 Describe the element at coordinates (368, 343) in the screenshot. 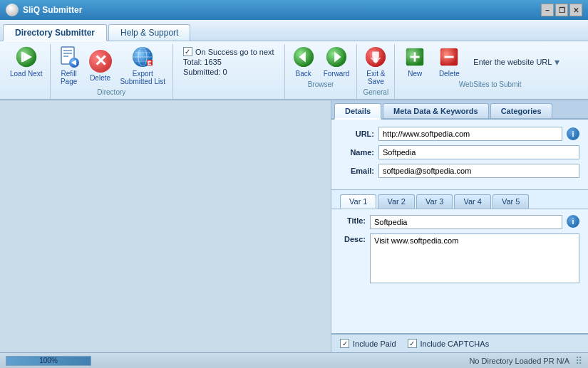

I see `include-paid-row: ✓ Include Paid` at that location.